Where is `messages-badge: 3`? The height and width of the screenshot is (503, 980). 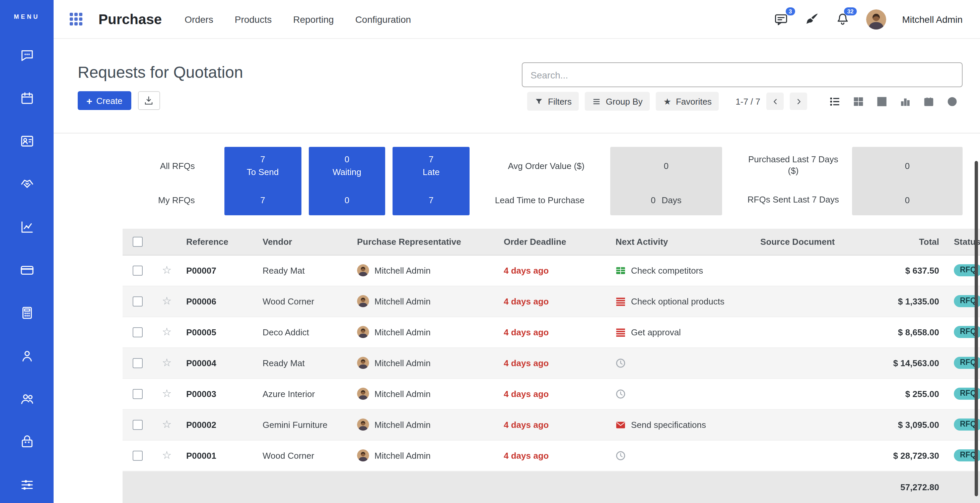
messages-badge: 3 is located at coordinates (790, 11).